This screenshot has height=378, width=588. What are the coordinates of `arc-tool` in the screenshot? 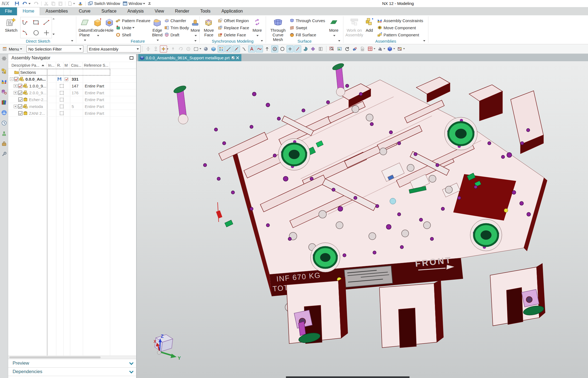 It's located at (26, 33).